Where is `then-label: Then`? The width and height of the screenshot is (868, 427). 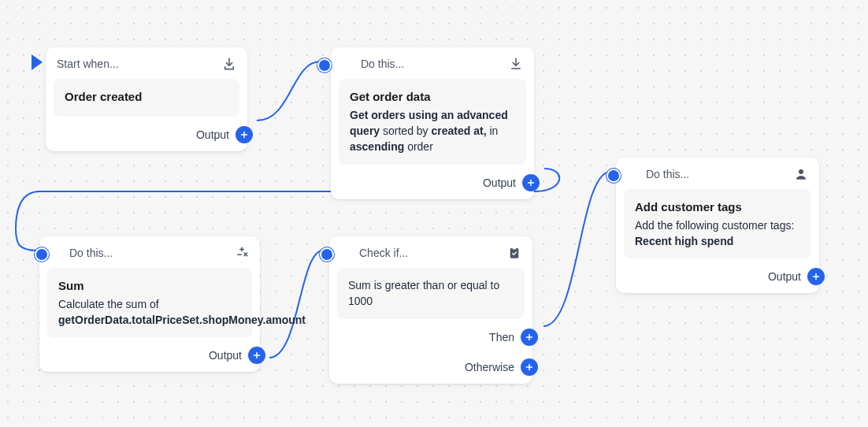 then-label: Then is located at coordinates (502, 337).